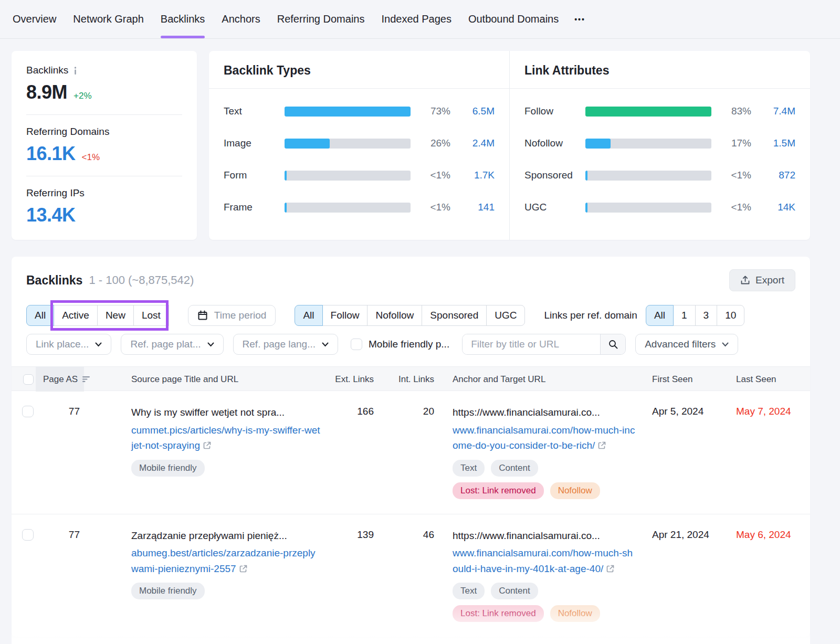 Image resolution: width=840 pixels, height=644 pixels. Describe the element at coordinates (359, 111) in the screenshot. I see `bar-row-text: Text 73% 6.5M` at that location.